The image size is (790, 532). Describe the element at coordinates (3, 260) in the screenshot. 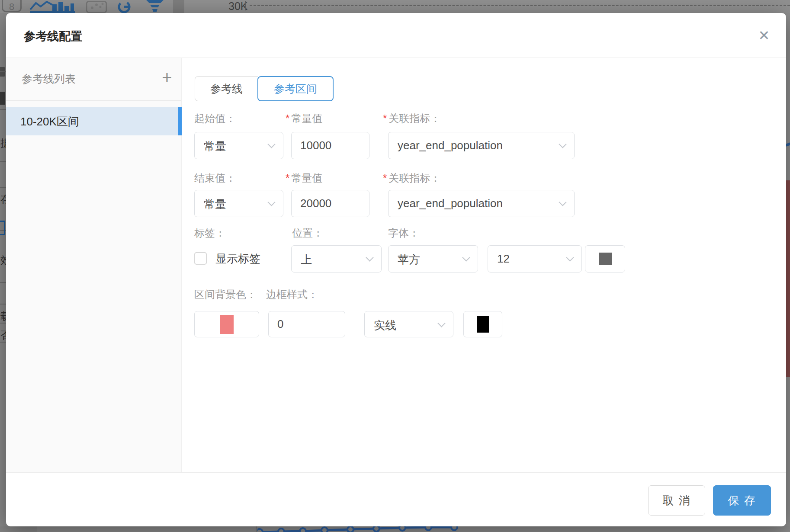

I see `clipped-label: 效` at that location.